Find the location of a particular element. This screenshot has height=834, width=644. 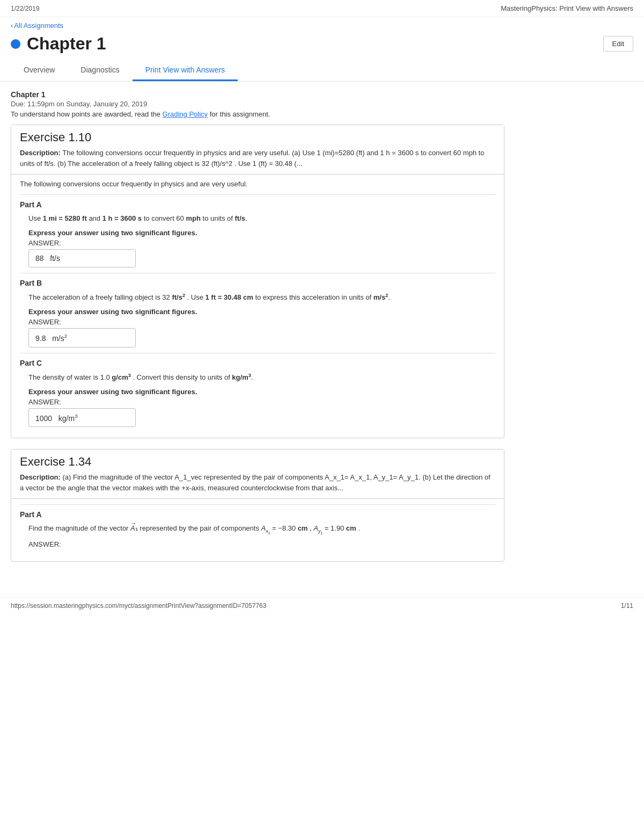

part-title-a2: Part A is located at coordinates (258, 514).